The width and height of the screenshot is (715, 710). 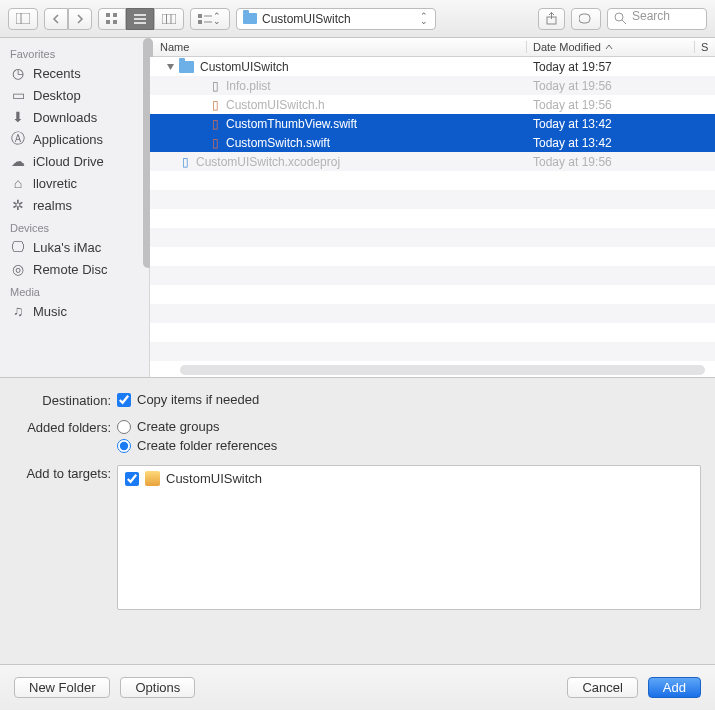 I want to click on sidebar-item-label: iCloud Drive, so click(x=68, y=162).